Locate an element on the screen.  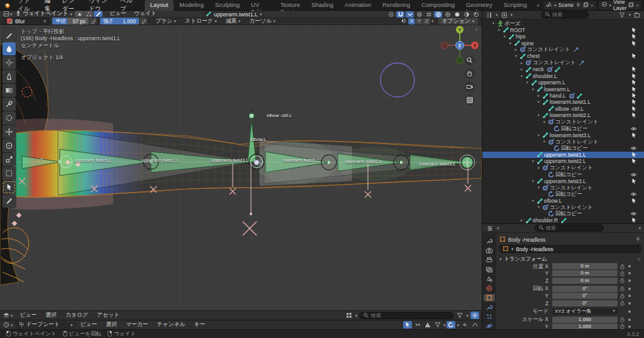
errors-warning-button is located at coordinates (428, 325).